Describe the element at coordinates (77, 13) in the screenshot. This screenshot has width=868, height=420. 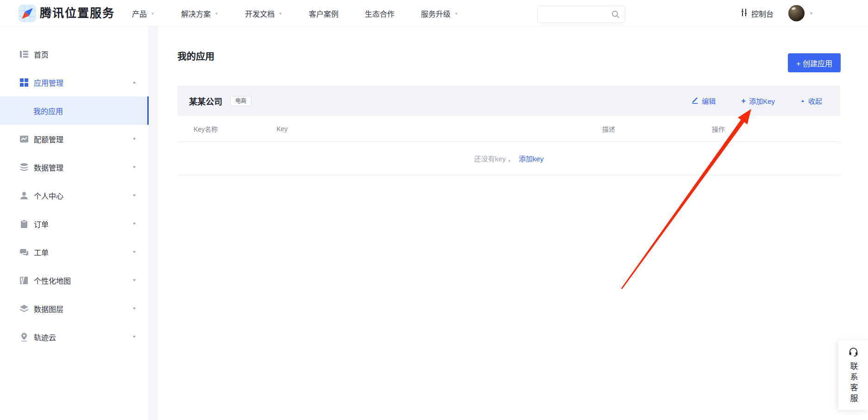
I see `brand-title: 腾讯位置服务` at that location.